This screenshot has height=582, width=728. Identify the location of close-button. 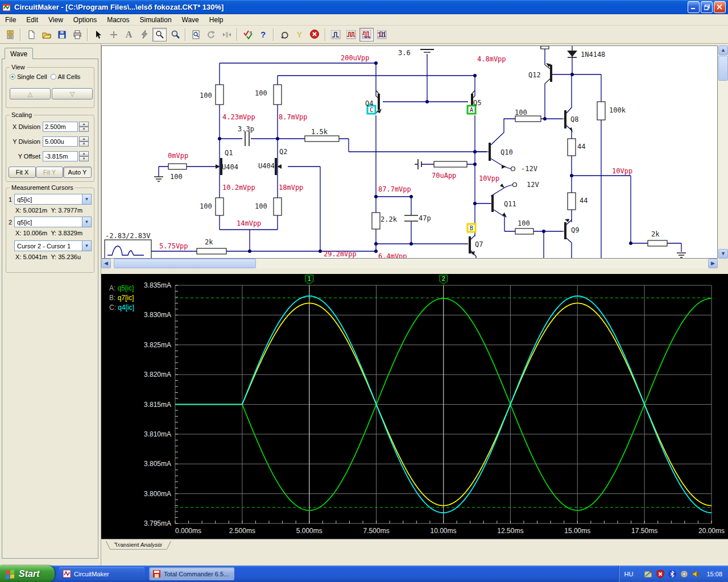
(720, 7).